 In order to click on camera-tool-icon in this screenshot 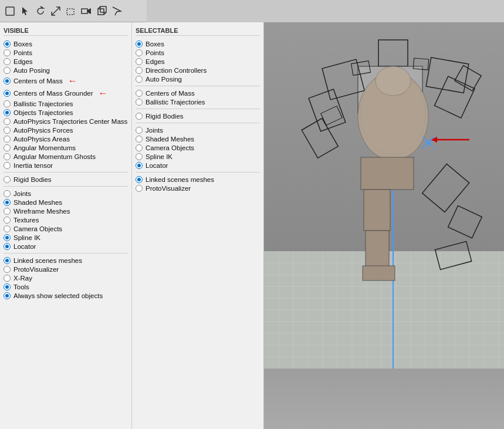, I will do `click(86, 11)`.